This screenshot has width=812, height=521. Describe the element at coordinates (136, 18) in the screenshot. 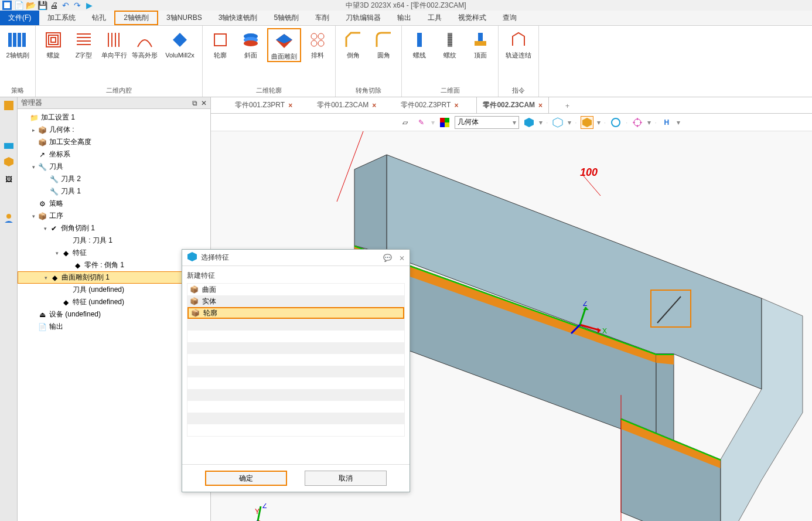

I see `menu-2axis: 2轴铣削` at that location.